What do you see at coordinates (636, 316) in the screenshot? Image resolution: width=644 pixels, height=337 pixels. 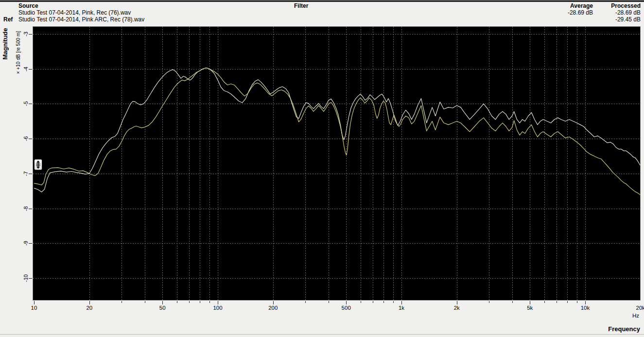 I see `x-axis-unit: Hz` at bounding box center [636, 316].